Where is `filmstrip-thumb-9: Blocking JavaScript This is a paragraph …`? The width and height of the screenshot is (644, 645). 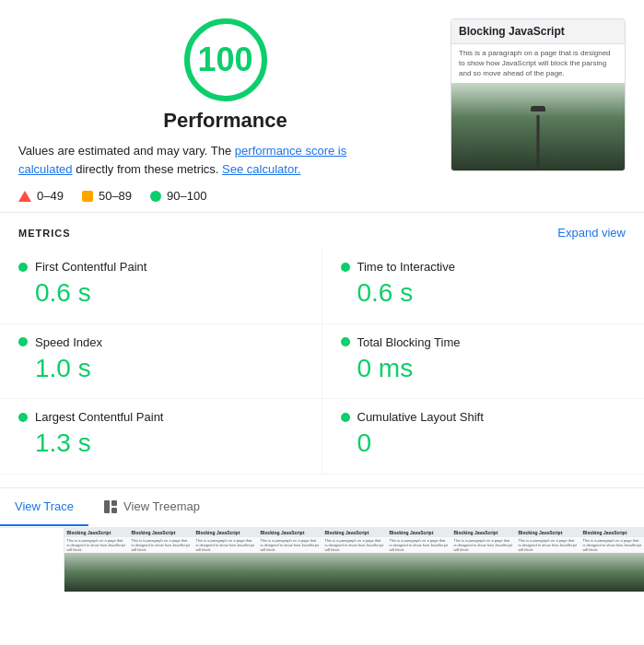 filmstrip-thumb-9: Blocking JavaScript This is a paragraph … is located at coordinates (612, 560).